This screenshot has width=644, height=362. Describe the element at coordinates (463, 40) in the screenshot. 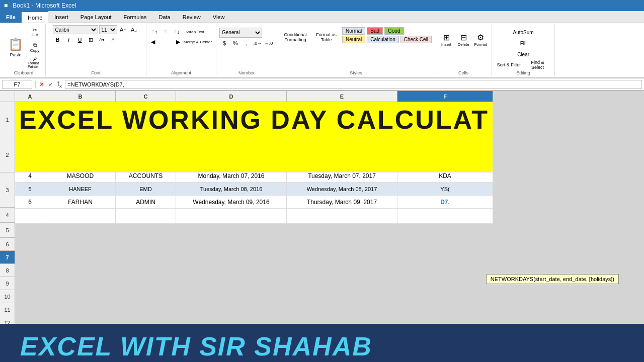

I see `delete-button: ⊟ Delete` at that location.